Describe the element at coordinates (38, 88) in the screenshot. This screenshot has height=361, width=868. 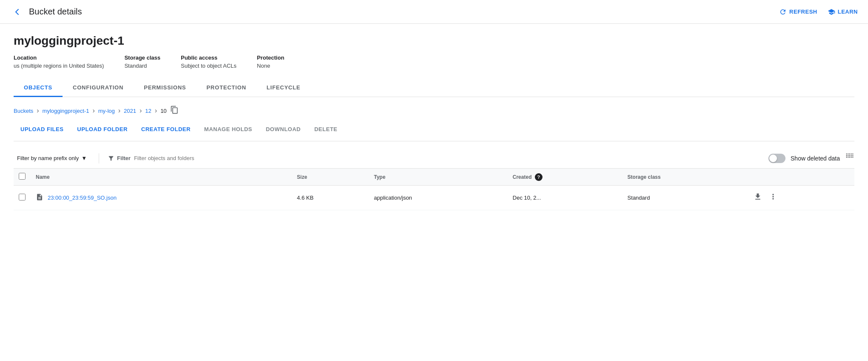
I see `tab-objects: OBJECTS` at that location.